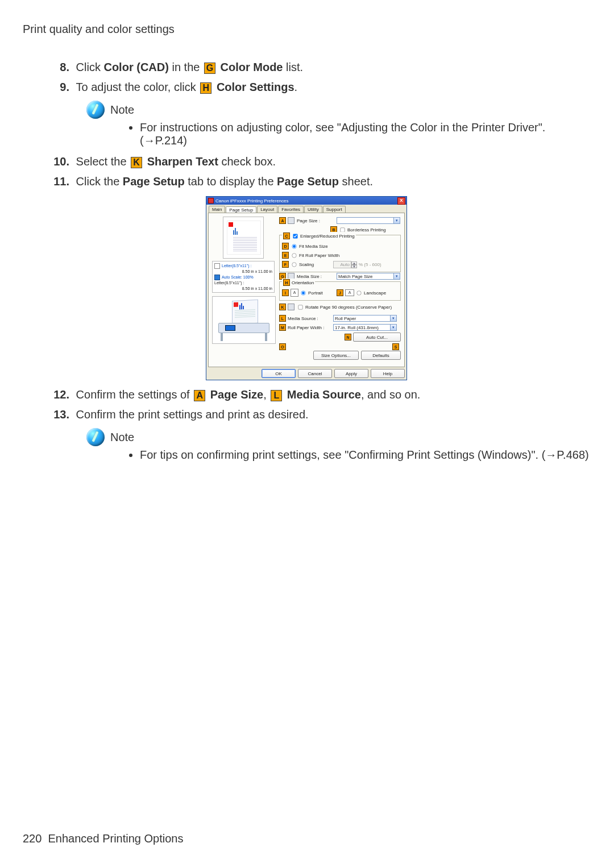 The height and width of the screenshot is (868, 614). I want to click on bold: Page Setup, so click(308, 181).